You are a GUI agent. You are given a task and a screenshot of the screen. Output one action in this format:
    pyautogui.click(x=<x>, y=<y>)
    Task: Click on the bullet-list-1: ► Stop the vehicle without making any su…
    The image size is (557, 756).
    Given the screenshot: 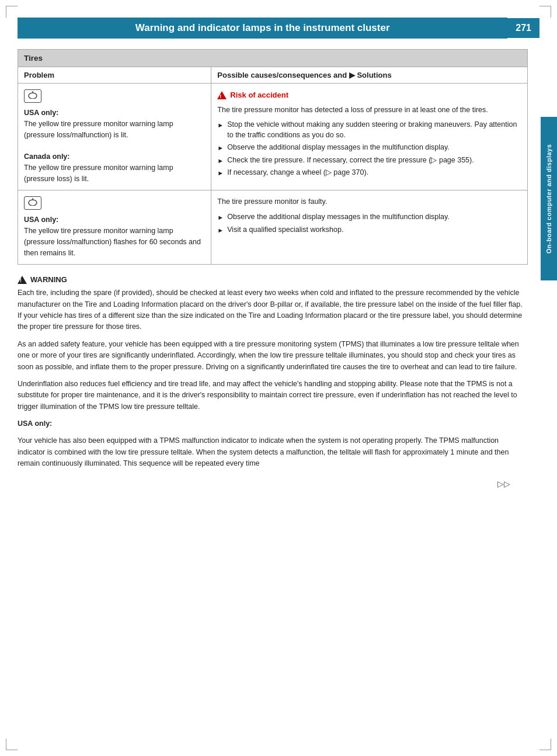 What is the action you would take?
    pyautogui.click(x=369, y=149)
    